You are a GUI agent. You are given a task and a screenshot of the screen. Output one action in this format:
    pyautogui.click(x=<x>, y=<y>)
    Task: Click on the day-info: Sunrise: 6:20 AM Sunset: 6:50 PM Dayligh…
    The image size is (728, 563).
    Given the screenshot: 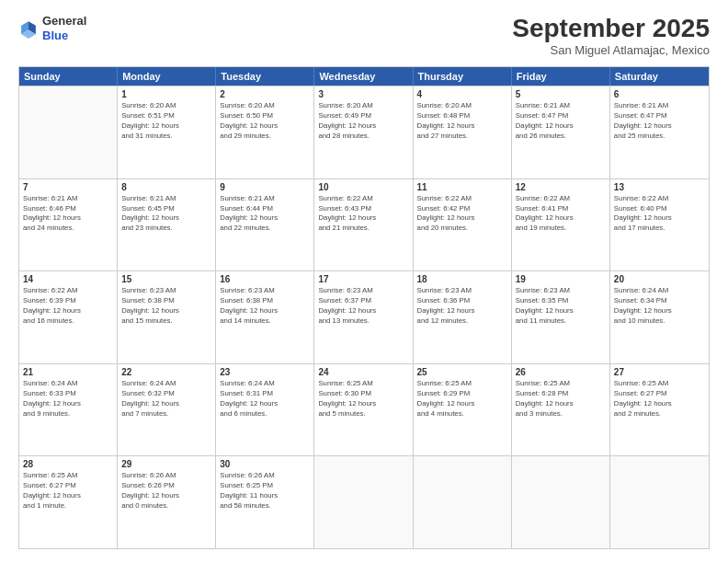 What is the action you would take?
    pyautogui.click(x=265, y=121)
    